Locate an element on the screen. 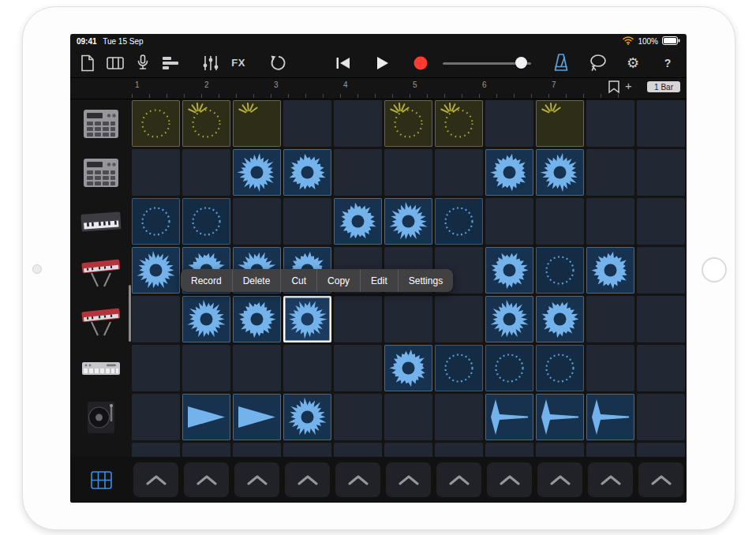 This screenshot has height=535, width=756. loop-cell-r2-c2 is located at coordinates (207, 172).